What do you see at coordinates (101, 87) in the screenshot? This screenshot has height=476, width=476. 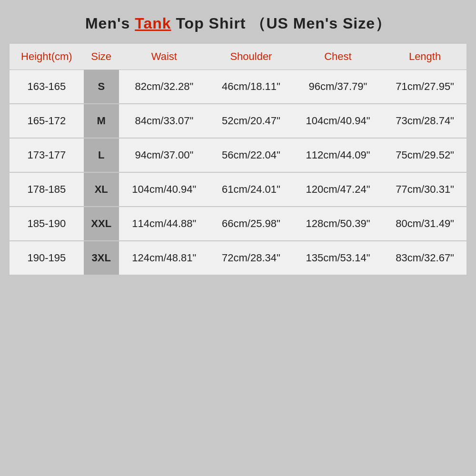 I see `cell-size: S` at bounding box center [101, 87].